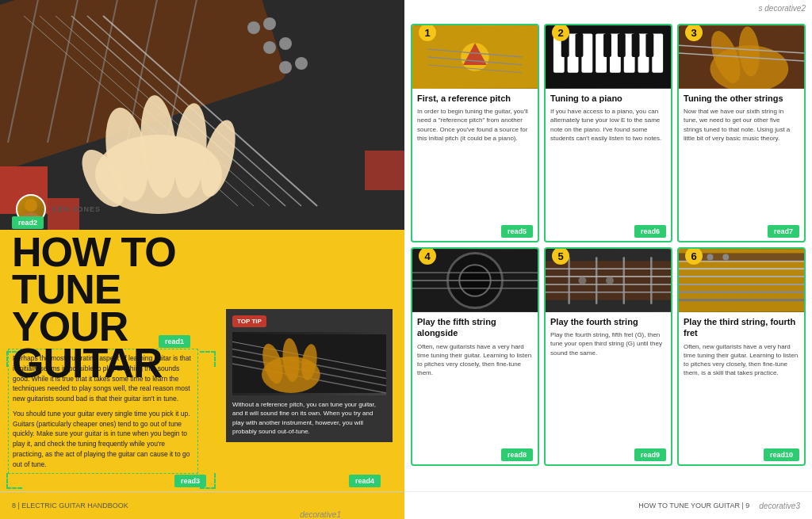 The width and height of the screenshot is (812, 519). What do you see at coordinates (694, 506) in the screenshot?
I see `footer-right-page: HOW TO TUNE YOUR GUITAR | 9` at bounding box center [694, 506].